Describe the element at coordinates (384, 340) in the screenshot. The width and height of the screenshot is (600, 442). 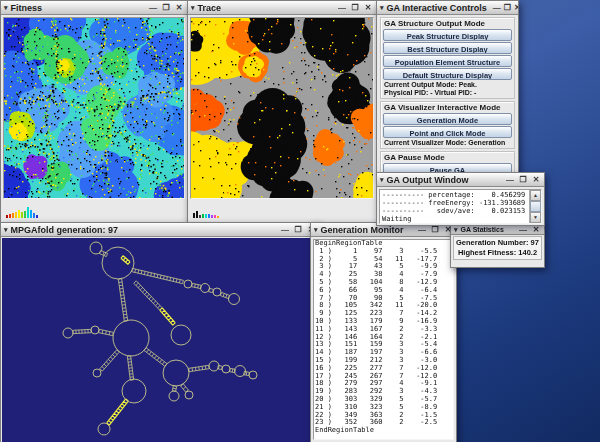
I see `region-table-area: BeginRegionTable 1 ) 1 97 3 -5.5 2 ) 5 5…` at that location.